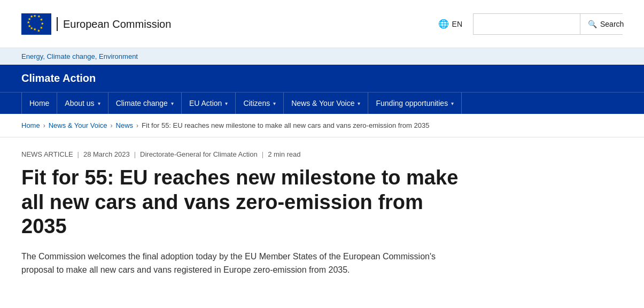 The height and width of the screenshot is (308, 644). Describe the element at coordinates (530, 24) in the screenshot. I see `header-right: 🌐 EN 🔍 Search` at that location.